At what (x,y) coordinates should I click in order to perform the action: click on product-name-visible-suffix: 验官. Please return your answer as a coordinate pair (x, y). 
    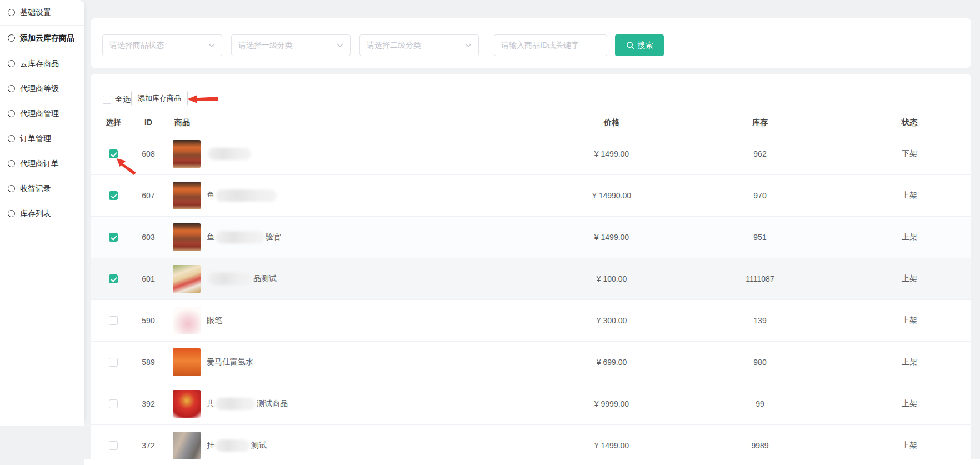
    Looking at the image, I should click on (273, 237).